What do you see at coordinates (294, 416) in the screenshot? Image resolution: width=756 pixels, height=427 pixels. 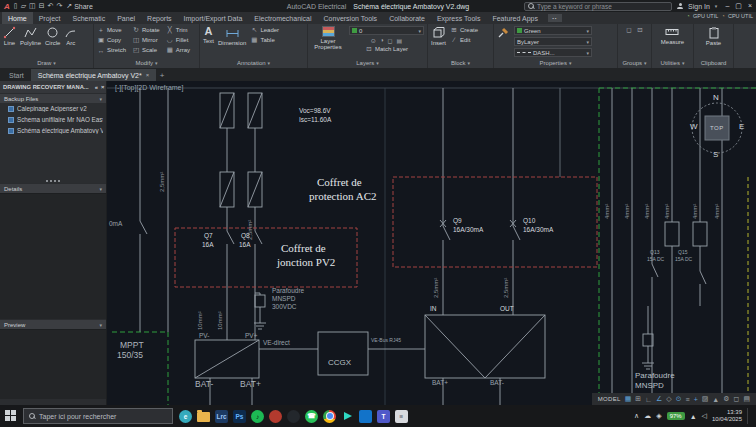 I see `github-icon` at bounding box center [294, 416].